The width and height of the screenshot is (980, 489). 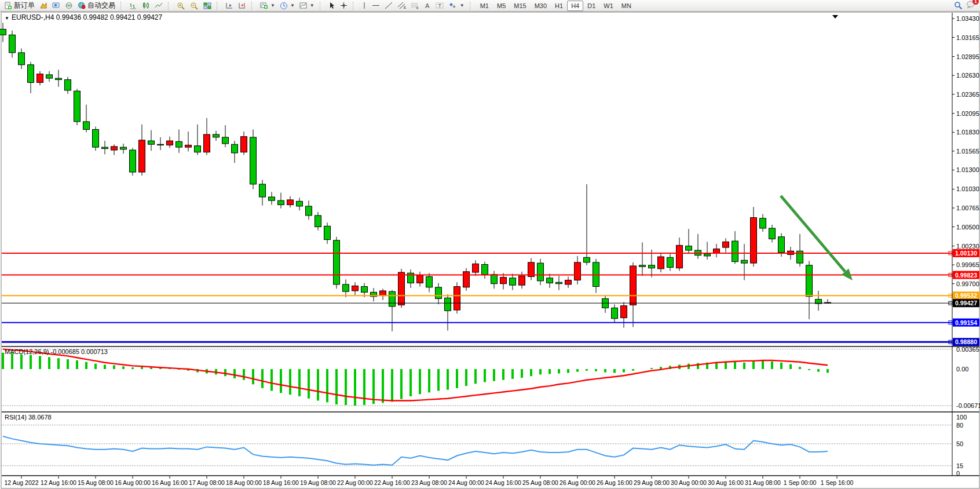 I want to click on svg-text: 80, so click(x=960, y=425).